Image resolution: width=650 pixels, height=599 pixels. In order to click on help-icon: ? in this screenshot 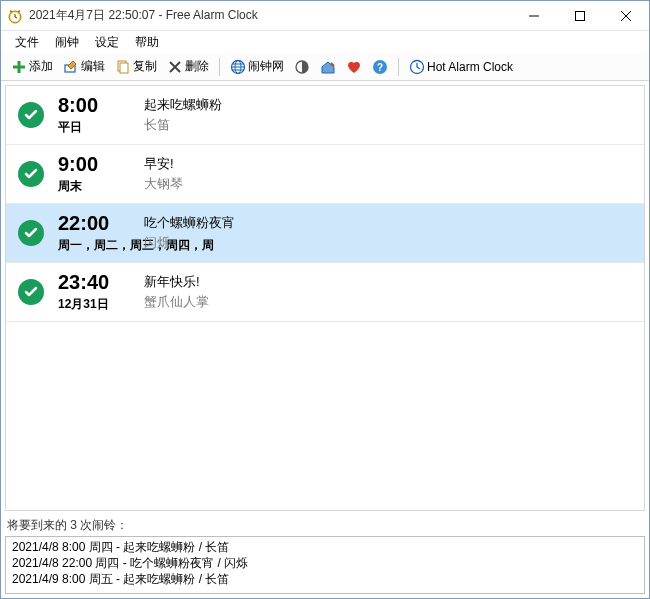, I will do `click(380, 67)`.